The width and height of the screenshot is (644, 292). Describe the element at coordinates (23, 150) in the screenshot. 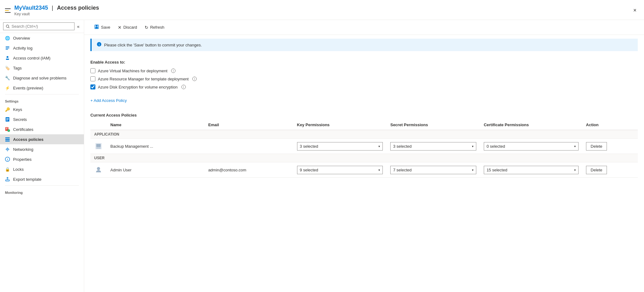

I see `sidebar-item-label: Networking` at that location.